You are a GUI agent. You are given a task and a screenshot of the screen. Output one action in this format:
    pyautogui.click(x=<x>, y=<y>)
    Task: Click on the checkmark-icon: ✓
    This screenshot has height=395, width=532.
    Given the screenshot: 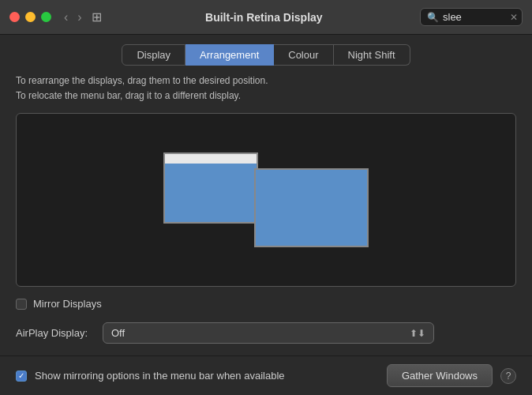 What is the action you would take?
    pyautogui.click(x=21, y=376)
    